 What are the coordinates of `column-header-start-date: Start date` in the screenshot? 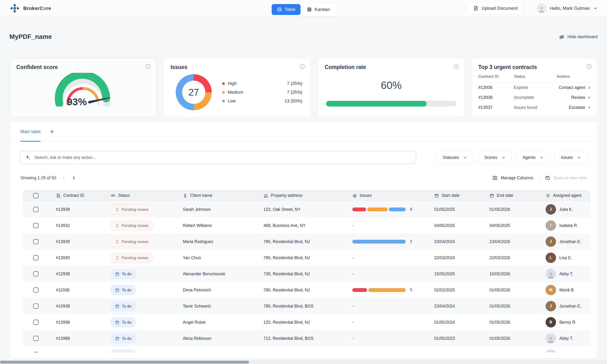 It's located at (450, 195).